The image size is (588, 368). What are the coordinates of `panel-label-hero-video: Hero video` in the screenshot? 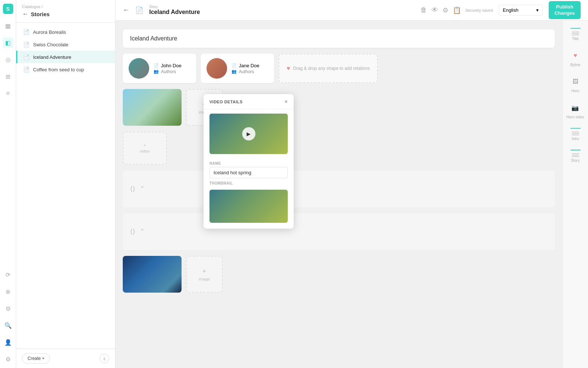 It's located at (575, 117).